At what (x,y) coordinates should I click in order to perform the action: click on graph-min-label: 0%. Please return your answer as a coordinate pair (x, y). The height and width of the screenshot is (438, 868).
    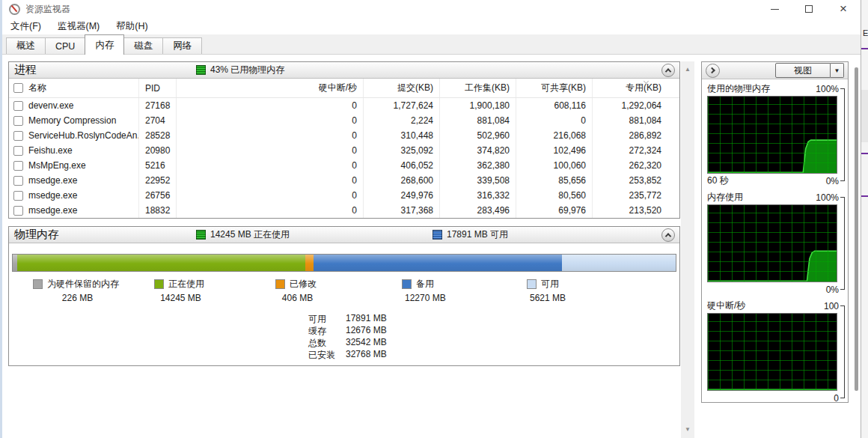
    Looking at the image, I should click on (832, 181).